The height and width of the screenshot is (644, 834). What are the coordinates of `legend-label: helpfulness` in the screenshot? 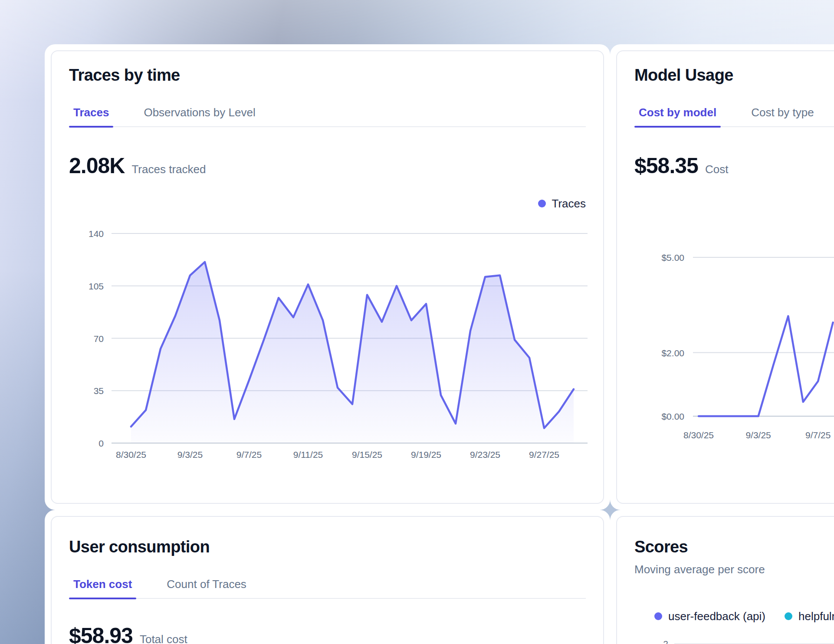 It's located at (816, 616).